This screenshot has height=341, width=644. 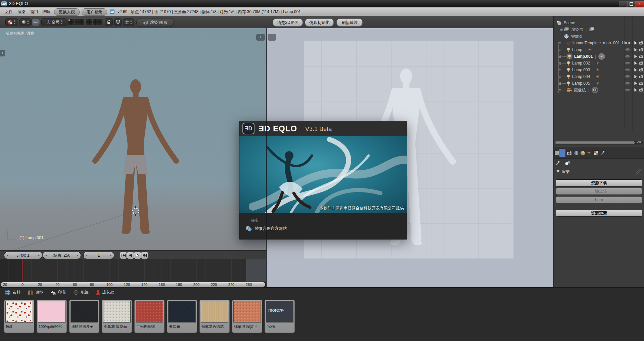 What do you see at coordinates (266, 158) in the screenshot?
I see `viewport-divider` at bounding box center [266, 158].